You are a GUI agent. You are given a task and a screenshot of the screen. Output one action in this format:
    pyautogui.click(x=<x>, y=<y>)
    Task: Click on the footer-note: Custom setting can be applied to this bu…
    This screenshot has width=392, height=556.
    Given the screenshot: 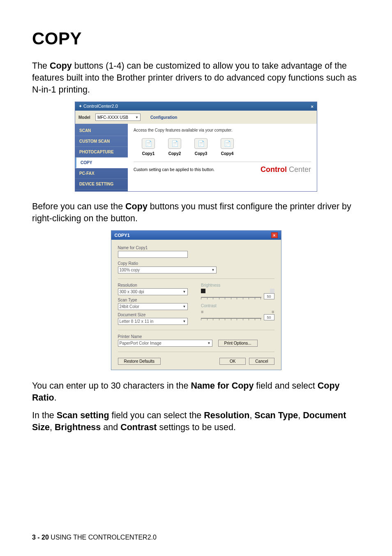 What is the action you would take?
    pyautogui.click(x=174, y=169)
    